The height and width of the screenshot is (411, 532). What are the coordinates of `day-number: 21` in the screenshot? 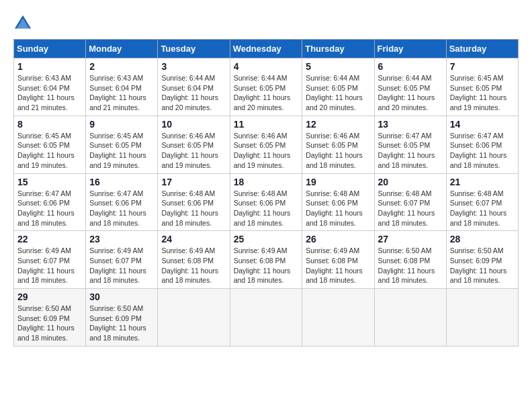 It's located at (482, 182).